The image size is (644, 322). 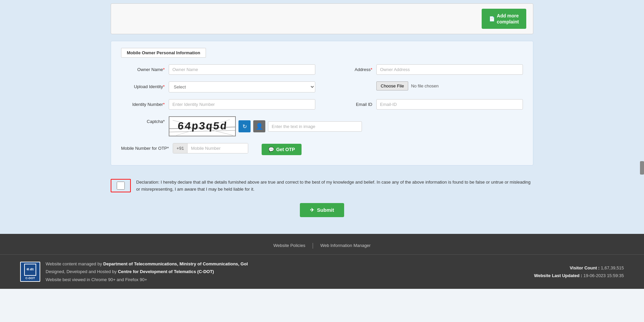 I want to click on footer-body-text: Website content managed by Department of…, so click(x=147, y=272).